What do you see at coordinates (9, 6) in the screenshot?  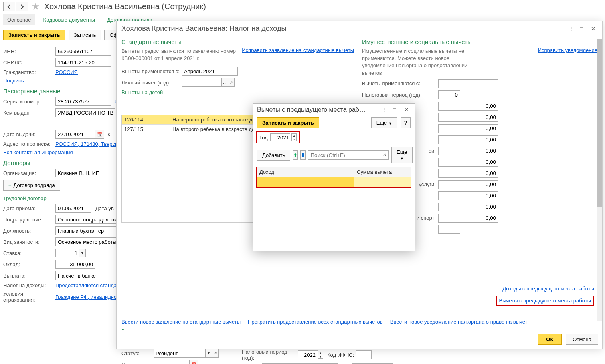 I see `nav-back-button` at bounding box center [9, 6].